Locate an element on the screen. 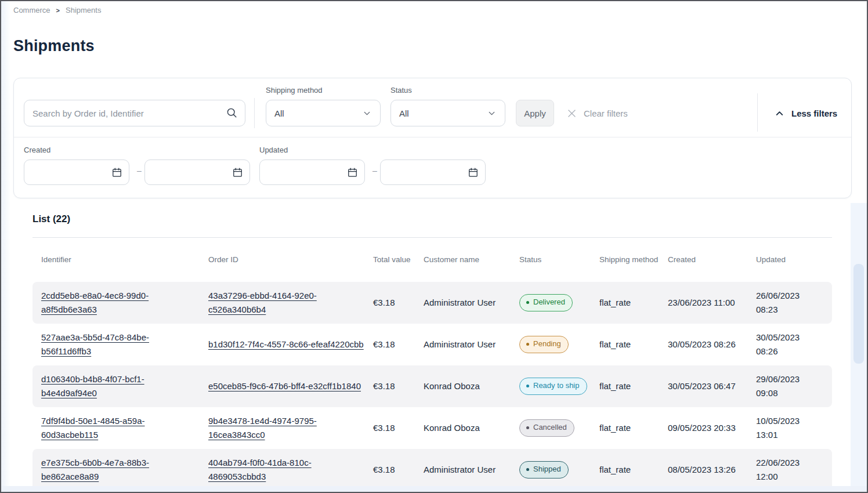 This screenshot has height=493, width=868. identifier-link: 7df9f4bd-50e1-4845-a59a-60d3acbeb115 is located at coordinates (93, 428).